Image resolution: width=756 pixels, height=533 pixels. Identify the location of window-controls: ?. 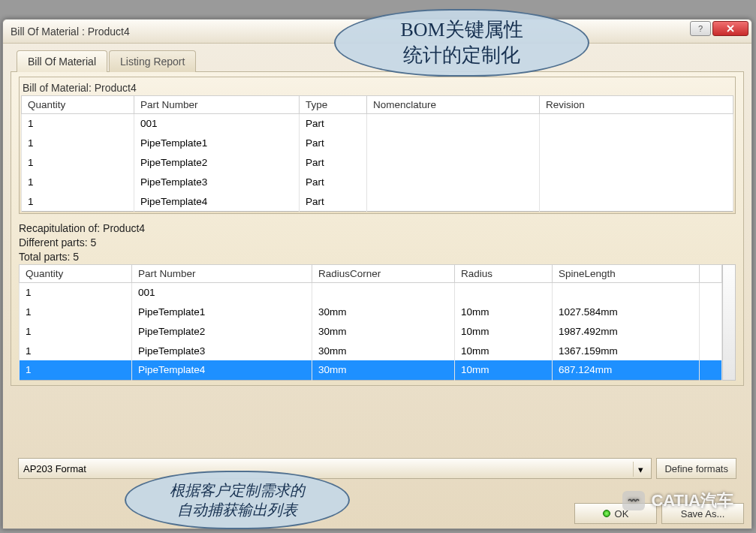
(719, 29).